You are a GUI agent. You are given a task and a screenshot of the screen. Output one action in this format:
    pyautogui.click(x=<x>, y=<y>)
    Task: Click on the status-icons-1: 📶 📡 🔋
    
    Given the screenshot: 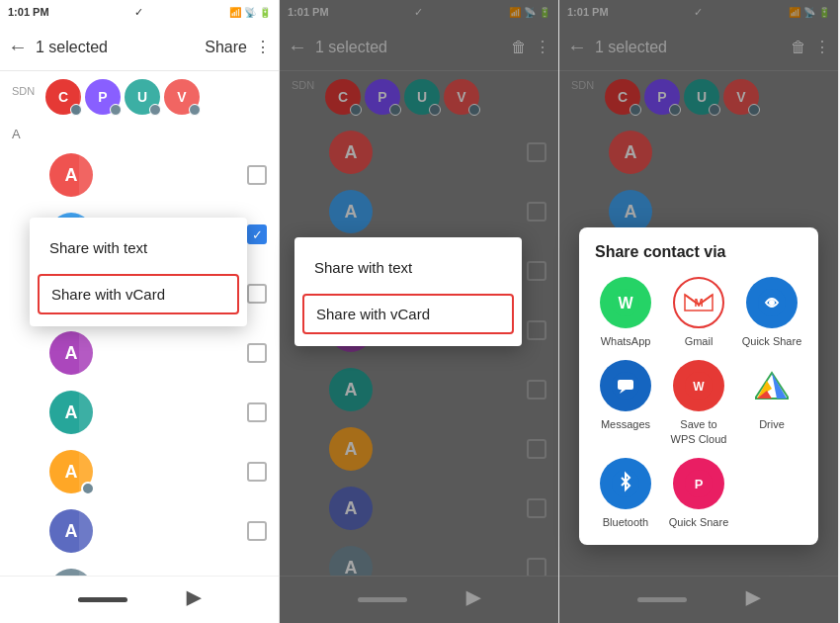 What is the action you would take?
    pyautogui.click(x=250, y=12)
    